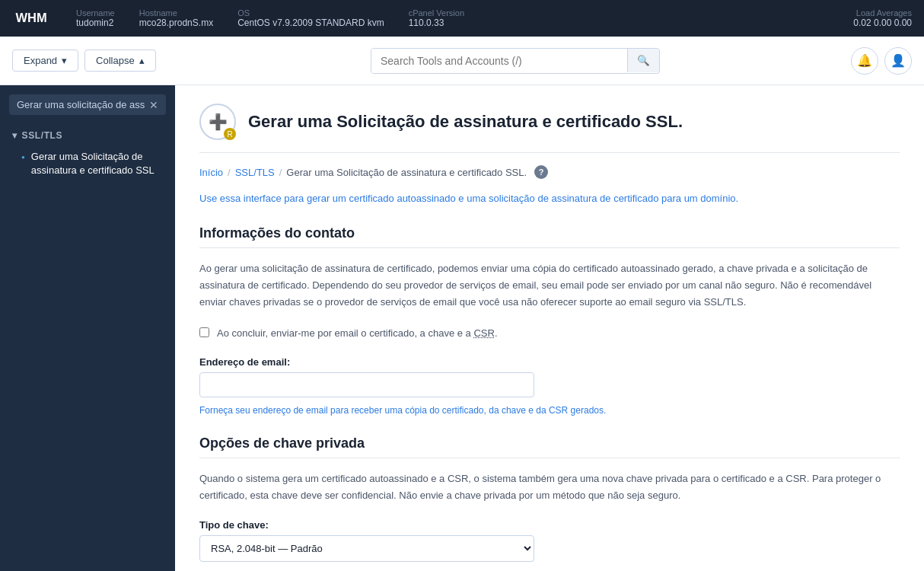 Image resolution: width=924 pixels, height=571 pixels. Describe the element at coordinates (464, 18) in the screenshot. I see `meta-group: Username tudomin2 Hostname mco28.prodnS.…` at that location.